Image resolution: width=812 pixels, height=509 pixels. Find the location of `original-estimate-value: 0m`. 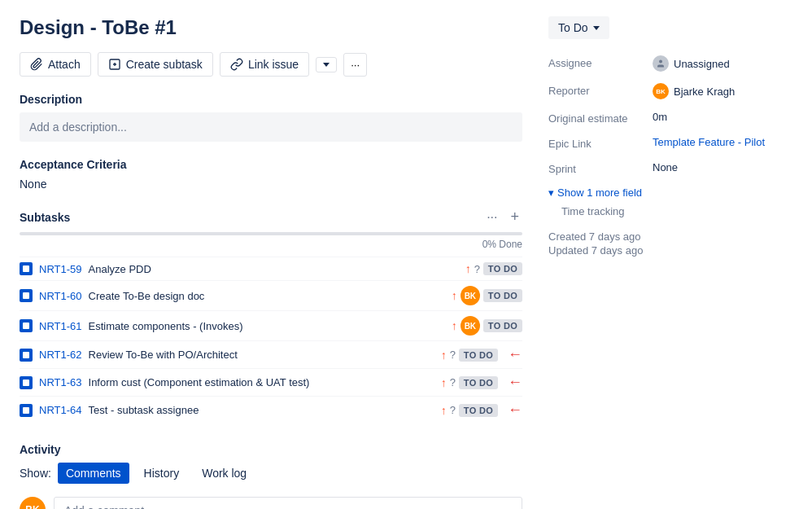

original-estimate-value: 0m is located at coordinates (660, 117).